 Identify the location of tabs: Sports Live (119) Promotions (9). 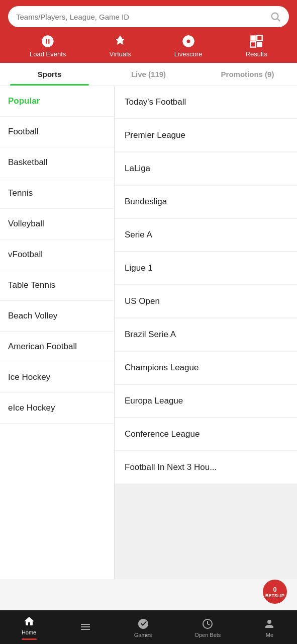
(149, 74).